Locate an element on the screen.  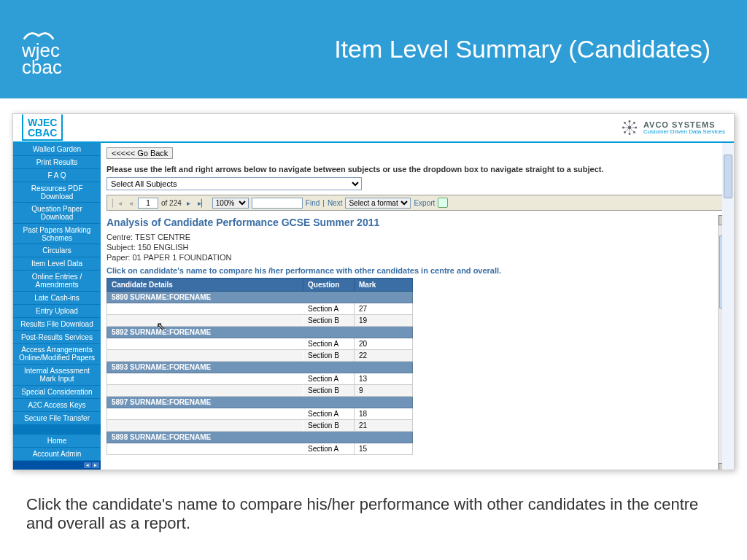
table-row: Section B9 is located at coordinates (260, 391).